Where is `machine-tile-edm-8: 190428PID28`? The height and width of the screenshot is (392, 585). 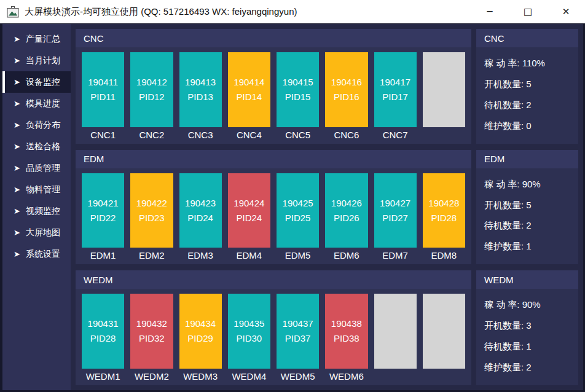
machine-tile-edm-8: 190428PID28 is located at coordinates (444, 211).